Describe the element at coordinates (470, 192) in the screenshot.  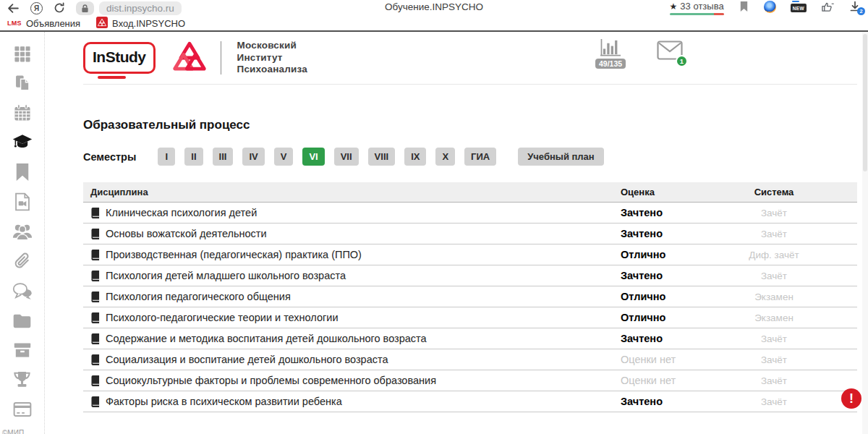
I see `table-header: Дисциплина Оценка Система` at that location.